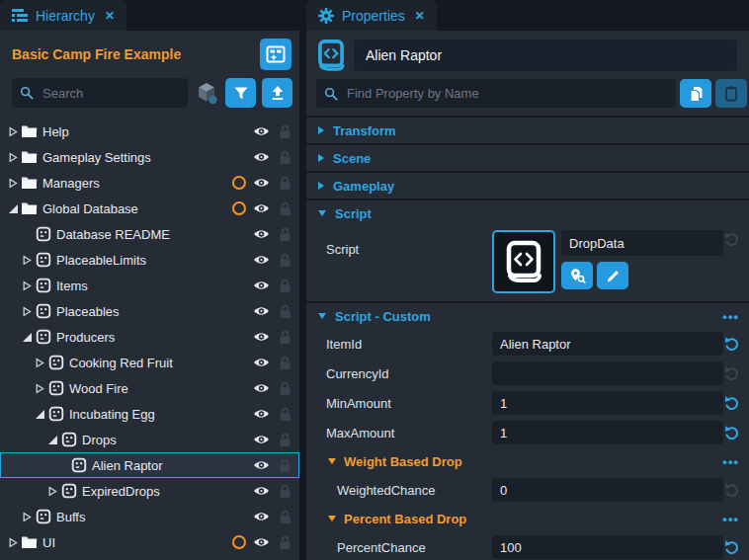 This screenshot has width=749, height=560. What do you see at coordinates (276, 54) in the screenshot?
I see `create-template-button` at bounding box center [276, 54].